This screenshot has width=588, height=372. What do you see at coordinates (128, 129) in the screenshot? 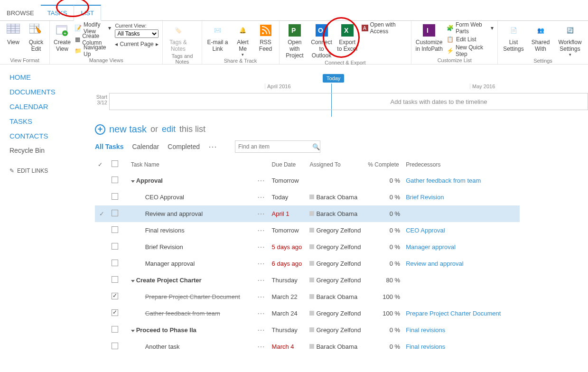
I see `new-task-link: new task` at bounding box center [128, 129].